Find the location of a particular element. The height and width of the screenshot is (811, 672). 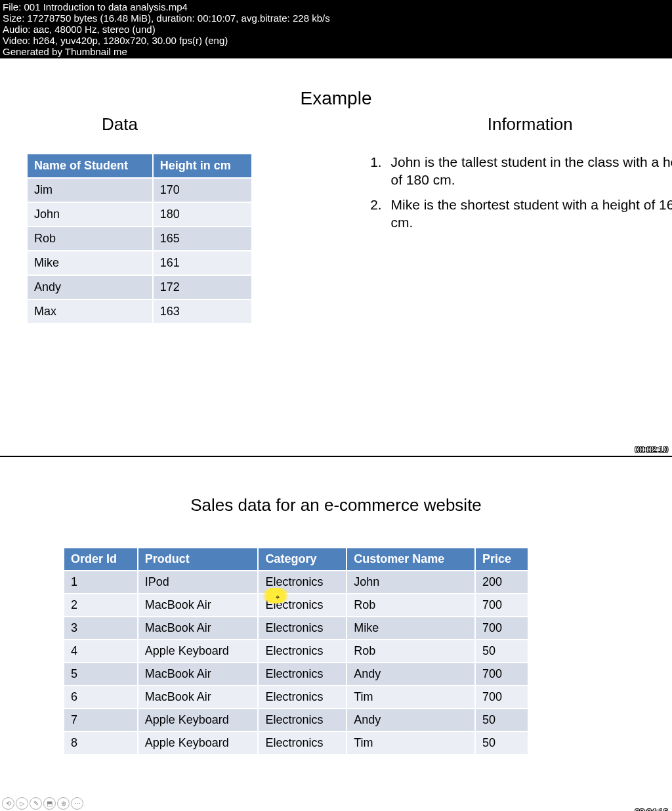

table-cell: 161 is located at coordinates (202, 263).